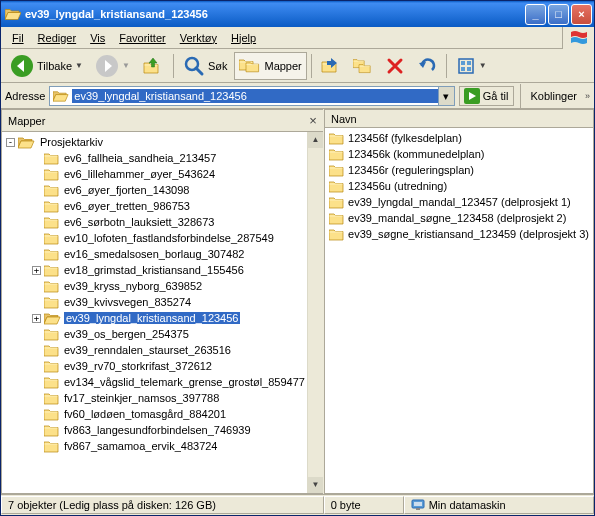 This screenshot has width=595, height=516. I want to click on list-item: 123456f (fylkesdelplan), so click(459, 138).